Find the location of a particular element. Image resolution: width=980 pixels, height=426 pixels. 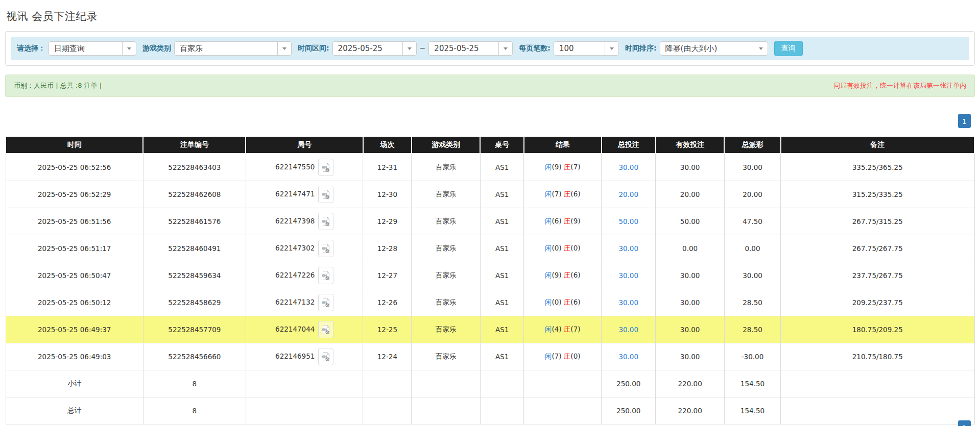

date-from-value: 2025-05-25 is located at coordinates (368, 48).